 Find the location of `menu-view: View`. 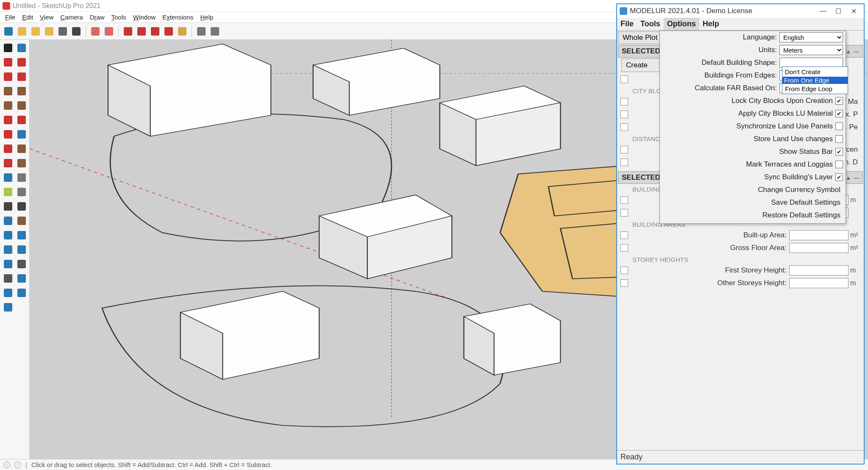

menu-view: View is located at coordinates (47, 17).